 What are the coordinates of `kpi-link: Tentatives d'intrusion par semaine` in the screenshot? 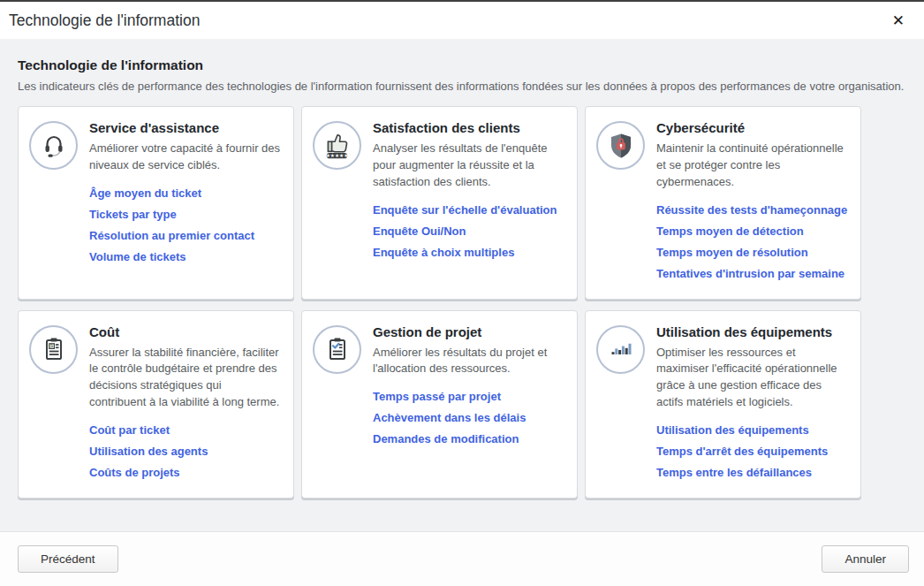 It's located at (751, 274).